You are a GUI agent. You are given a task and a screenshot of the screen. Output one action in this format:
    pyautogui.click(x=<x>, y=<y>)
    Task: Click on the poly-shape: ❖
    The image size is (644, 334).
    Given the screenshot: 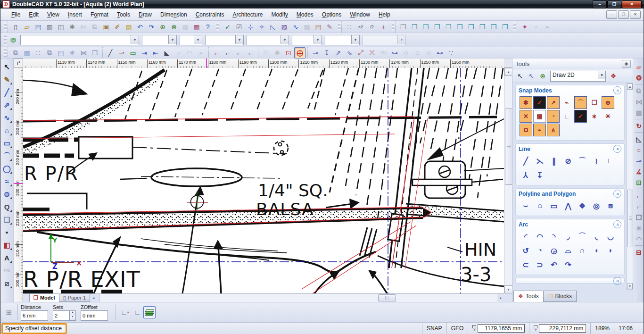 What is the action you would take?
    pyautogui.click(x=582, y=206)
    